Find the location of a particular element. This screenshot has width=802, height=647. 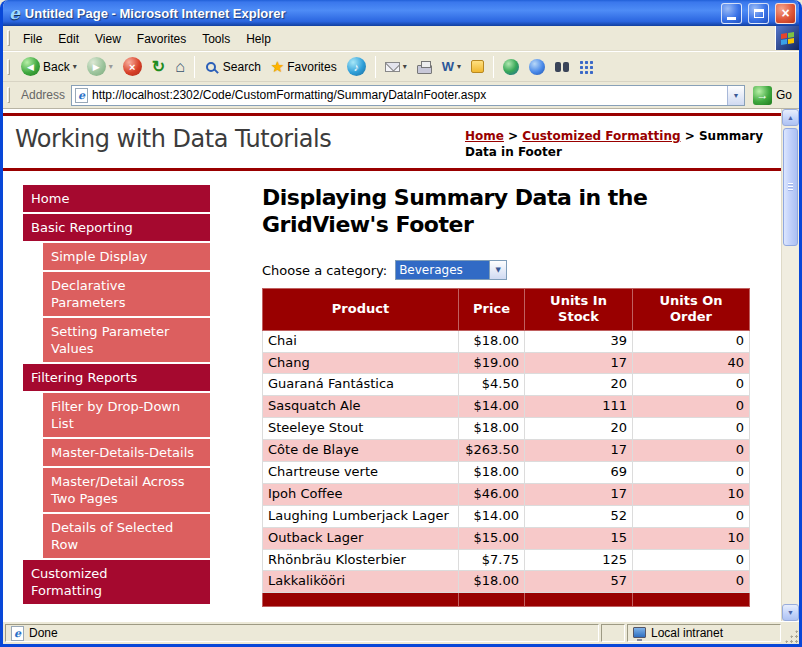

menu-item-favorites: Favorites is located at coordinates (162, 39).